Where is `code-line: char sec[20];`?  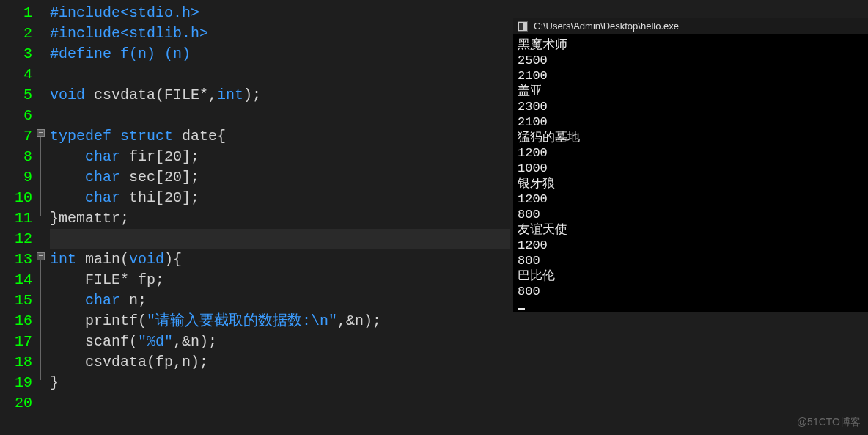 code-line: char sec[20]; is located at coordinates (280, 178).